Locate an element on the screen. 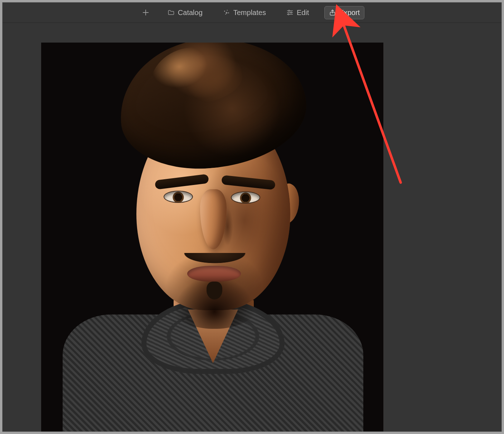  add-button is located at coordinates (146, 13).